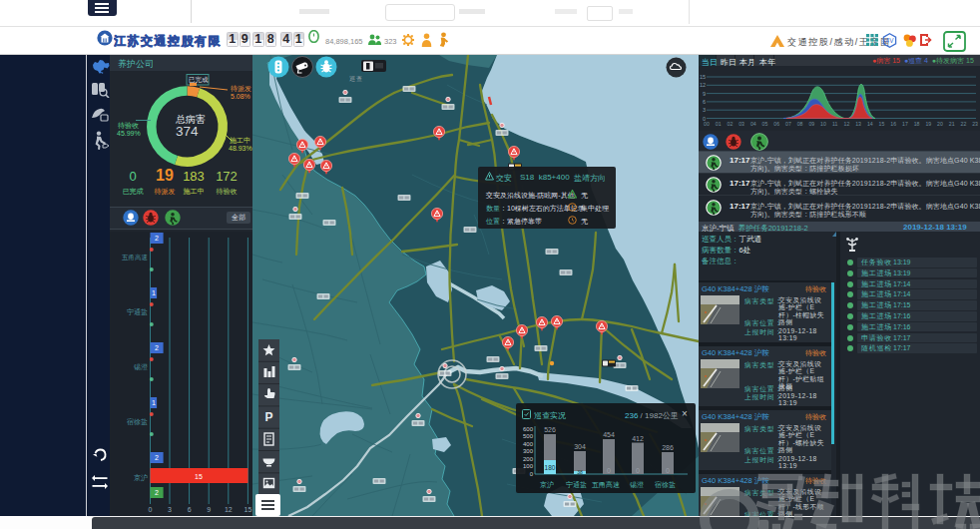 Image resolution: width=980 pixels, height=529 pixels. What do you see at coordinates (580, 472) in the screenshot?
I see `svg-text: 38` at bounding box center [580, 472].